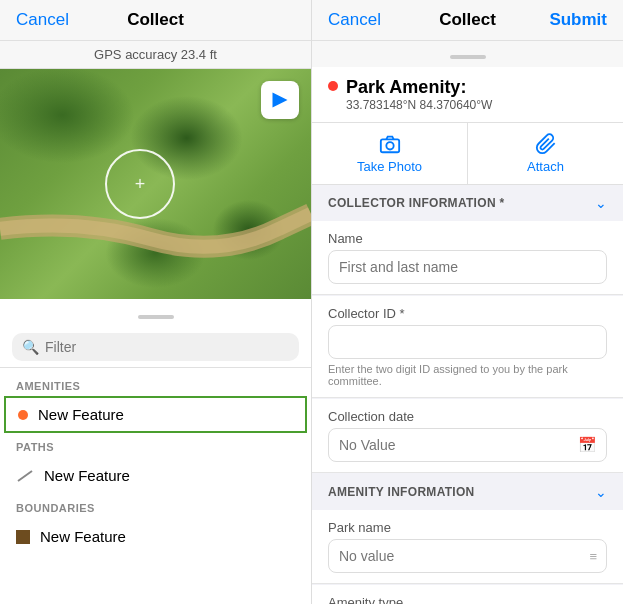  Describe the element at coordinates (468, 600) in the screenshot. I see `amenity-type-label: Amenity type` at that location.